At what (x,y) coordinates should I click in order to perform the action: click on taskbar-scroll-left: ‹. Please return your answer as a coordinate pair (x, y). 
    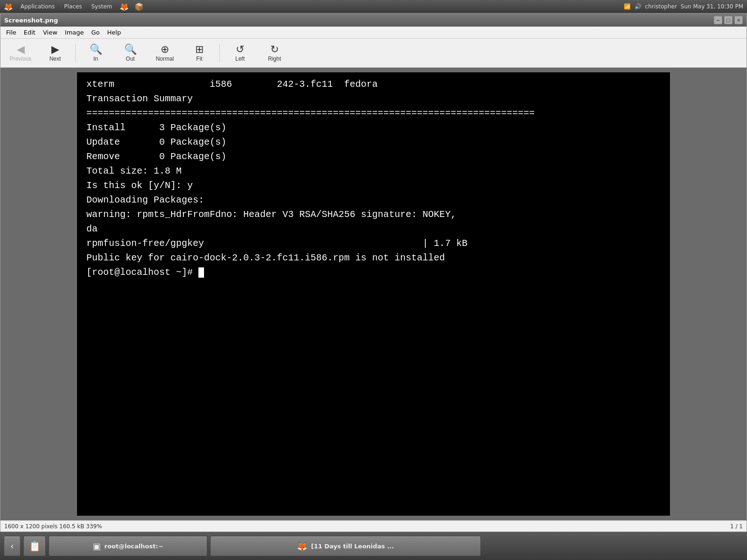
    Looking at the image, I should click on (12, 546).